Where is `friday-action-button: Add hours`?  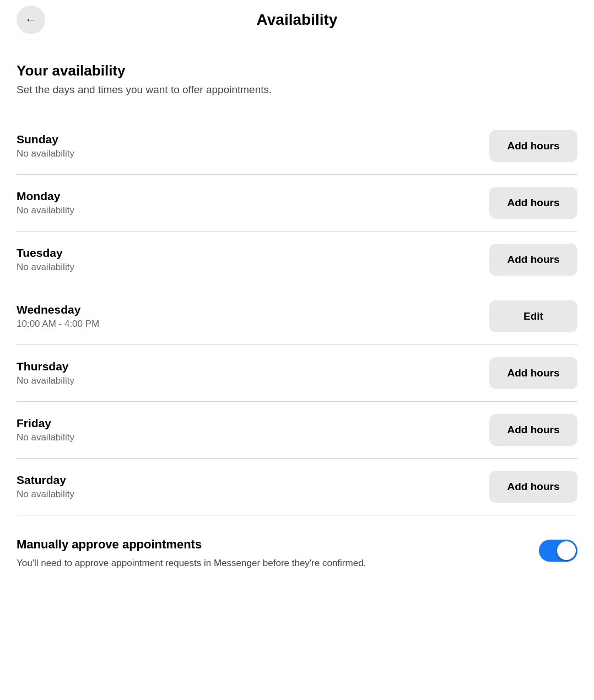
friday-action-button: Add hours is located at coordinates (533, 430).